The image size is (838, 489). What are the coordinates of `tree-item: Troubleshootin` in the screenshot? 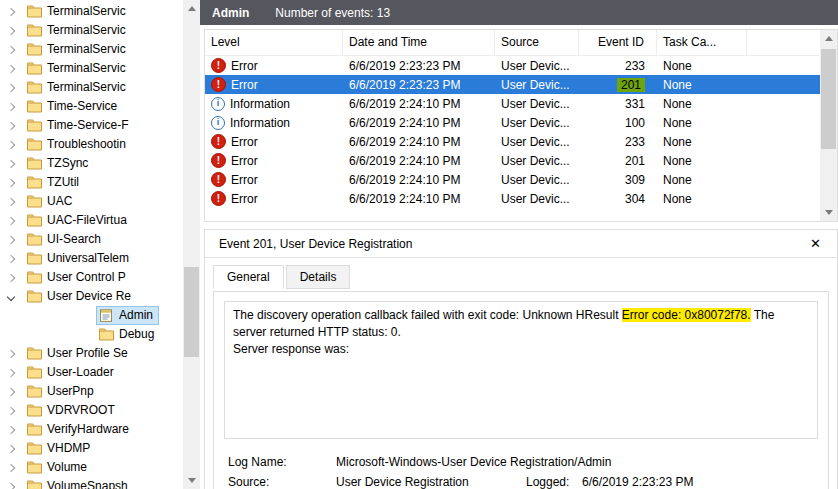 It's located at (92, 144).